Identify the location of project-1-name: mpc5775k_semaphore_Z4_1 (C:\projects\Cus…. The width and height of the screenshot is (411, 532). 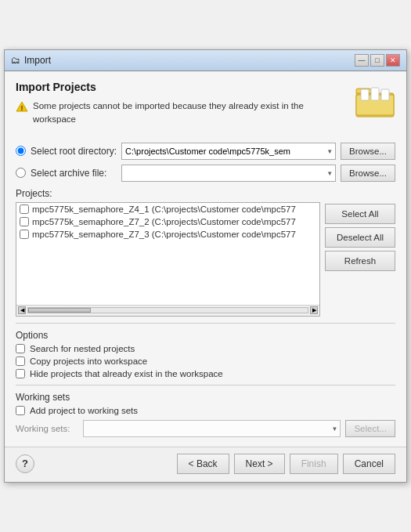
(164, 209).